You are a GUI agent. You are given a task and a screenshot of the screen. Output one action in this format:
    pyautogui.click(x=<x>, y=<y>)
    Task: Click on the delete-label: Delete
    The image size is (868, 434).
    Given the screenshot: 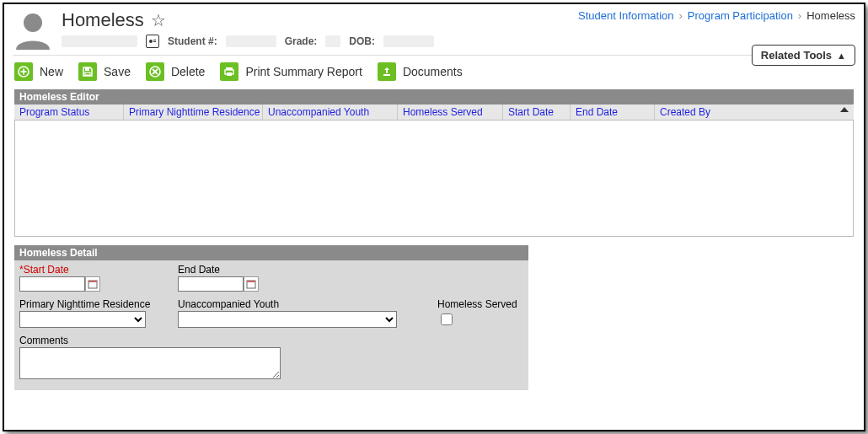 What is the action you would take?
    pyautogui.click(x=188, y=72)
    